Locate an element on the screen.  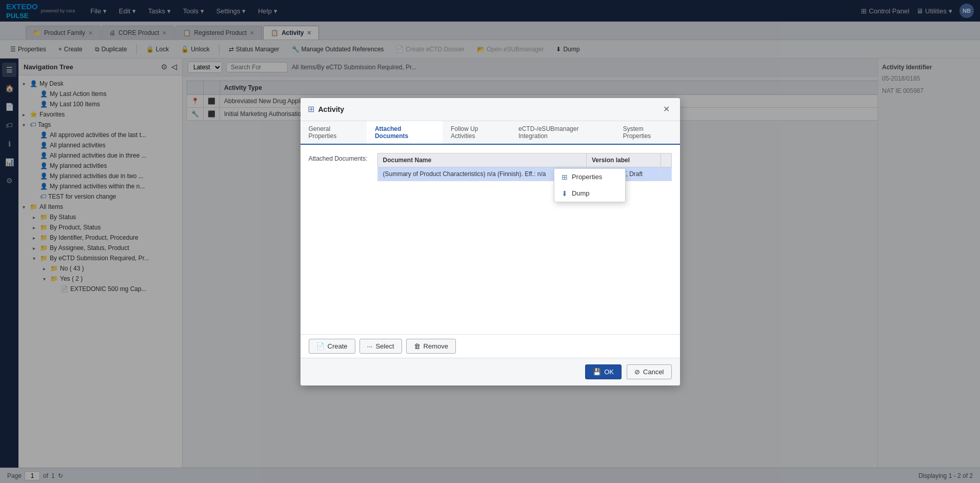
dialog-select-button: ··· Select is located at coordinates (381, 346).